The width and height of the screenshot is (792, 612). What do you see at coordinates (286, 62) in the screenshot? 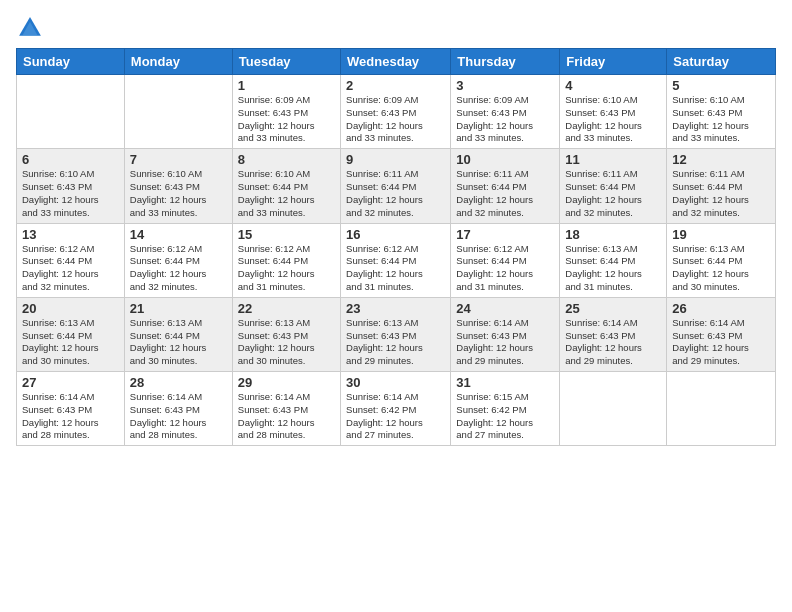
I see `calendar-header-tuesday: Tuesday` at bounding box center [286, 62].